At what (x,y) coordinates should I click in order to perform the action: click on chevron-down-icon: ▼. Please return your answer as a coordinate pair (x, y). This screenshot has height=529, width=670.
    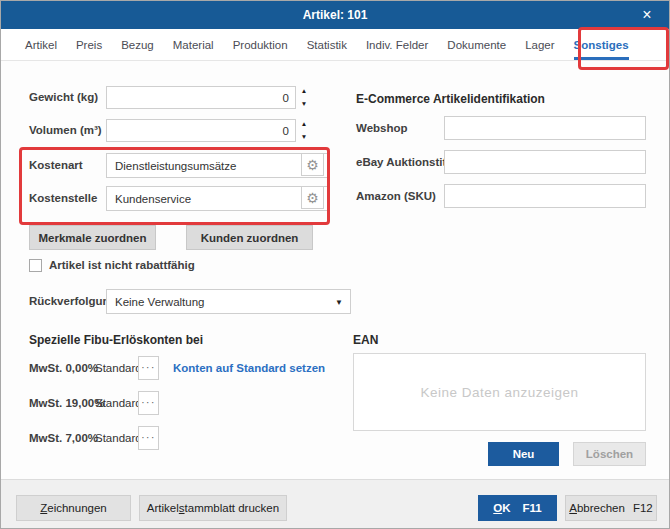
    Looking at the image, I should click on (339, 302).